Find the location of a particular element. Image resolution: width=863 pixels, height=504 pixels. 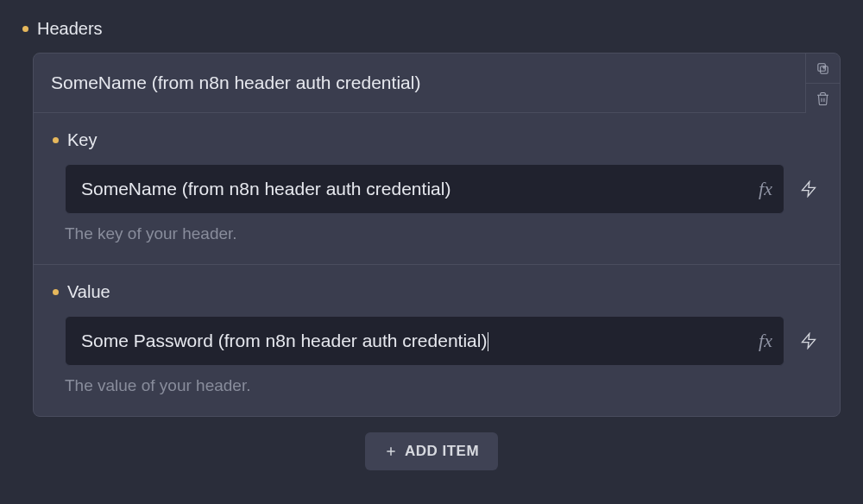

plus-icon is located at coordinates (391, 451).